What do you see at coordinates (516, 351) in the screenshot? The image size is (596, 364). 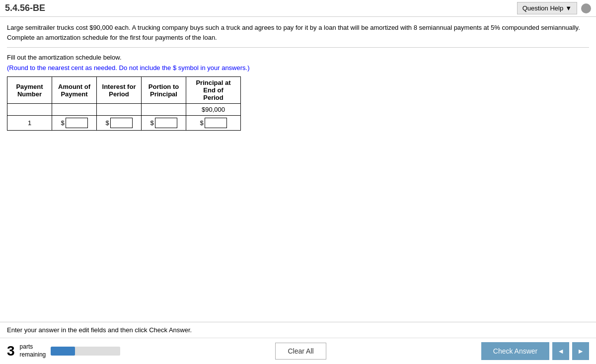 I see `check-answer-button: Check Answer` at bounding box center [516, 351].